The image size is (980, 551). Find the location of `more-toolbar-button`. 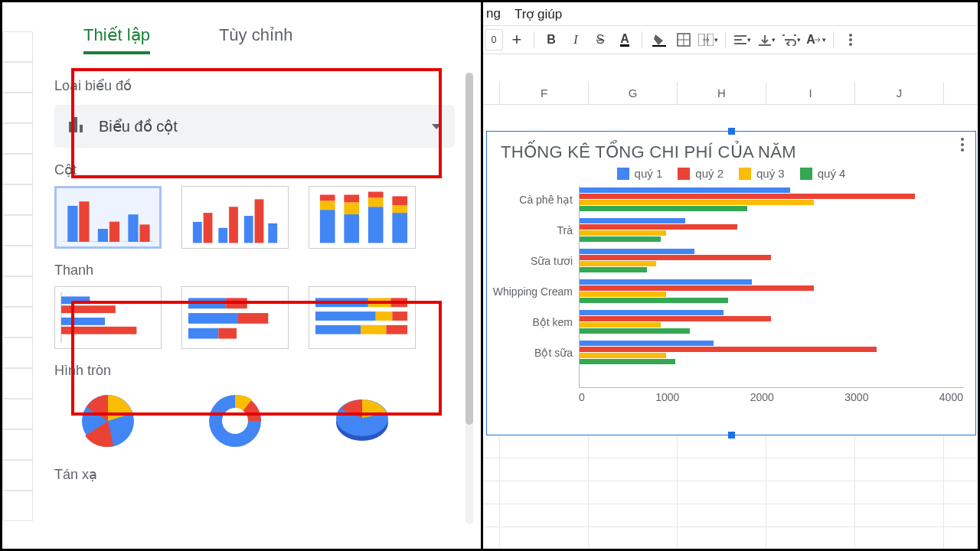

more-toolbar-button is located at coordinates (851, 40).